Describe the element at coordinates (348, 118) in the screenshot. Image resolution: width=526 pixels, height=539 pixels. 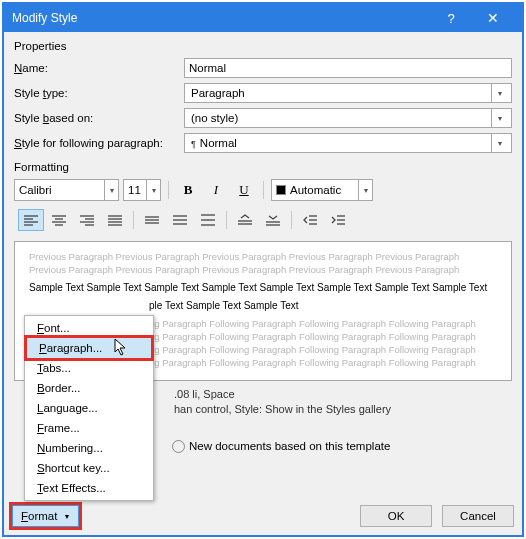
I see `style-based-on-select: (no style) ▾` at that location.